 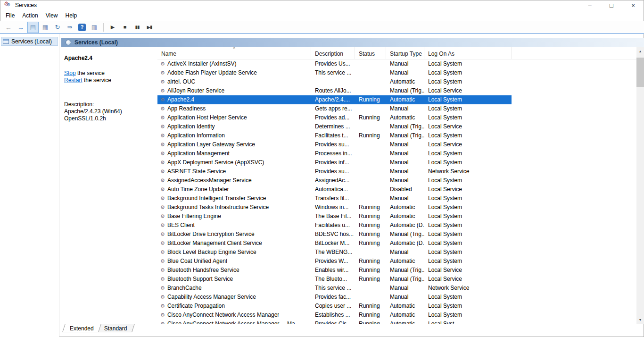 I want to click on column-header-label: Startup Type, so click(x=406, y=54).